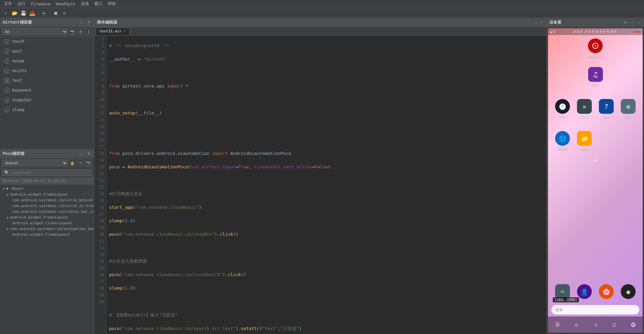 The height and width of the screenshot is (334, 644). I want to click on tree-item-framelayout-2: ▶ android.widget.FrameLayout, so click(47, 218).